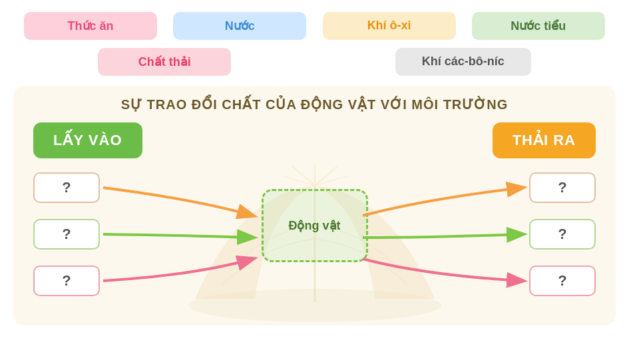 The height and width of the screenshot is (364, 629). Describe the element at coordinates (67, 234) in the screenshot. I see `left-box-mid: ?` at that location.